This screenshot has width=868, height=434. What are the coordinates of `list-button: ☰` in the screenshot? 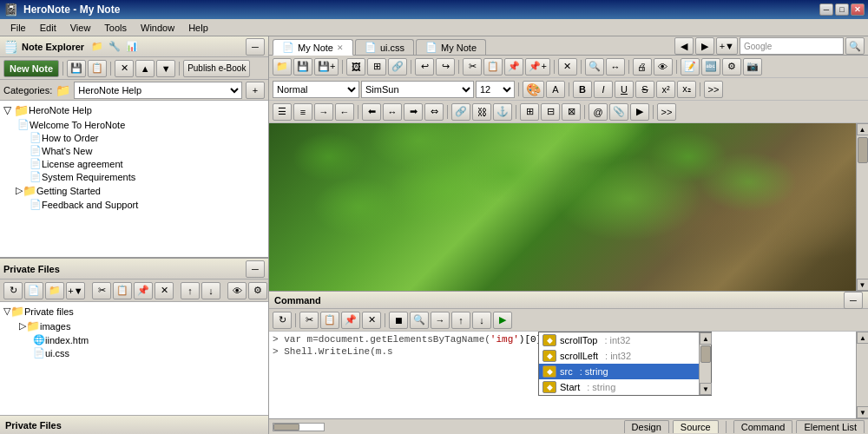 It's located at (282, 112).